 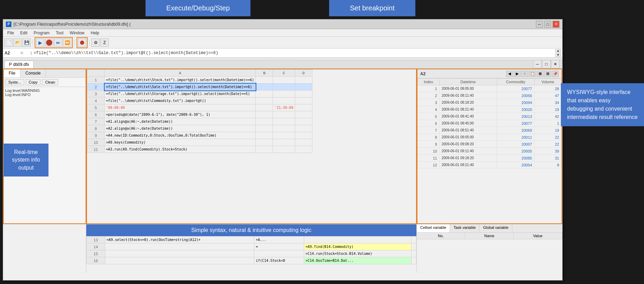 What do you see at coordinates (532, 74) in the screenshot?
I see `result-ctrl-4: 📋` at bounding box center [532, 74].